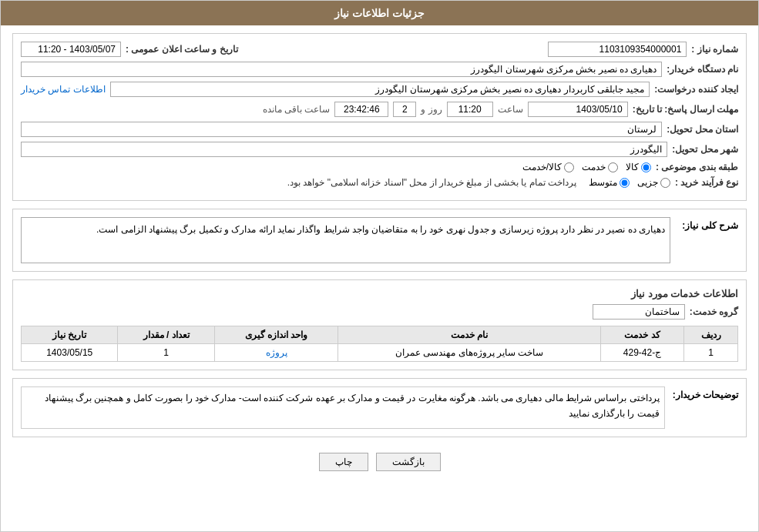 This screenshot has width=759, height=532. I want to click on days-label: روز و, so click(432, 109).